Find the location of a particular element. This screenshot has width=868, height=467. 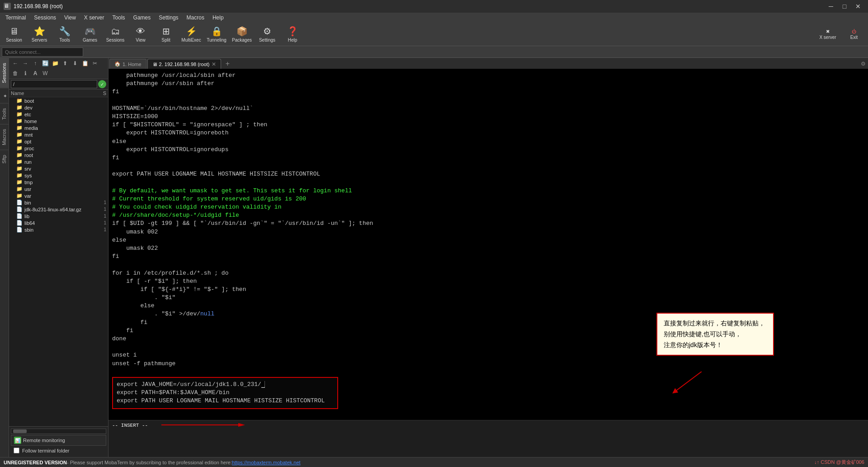

new-tab-button: + is located at coordinates (228, 64).